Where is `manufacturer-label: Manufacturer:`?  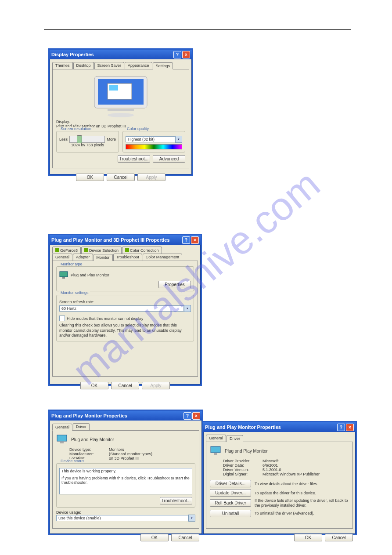
manufacturer-label: Manufacturer: is located at coordinates (89, 454).